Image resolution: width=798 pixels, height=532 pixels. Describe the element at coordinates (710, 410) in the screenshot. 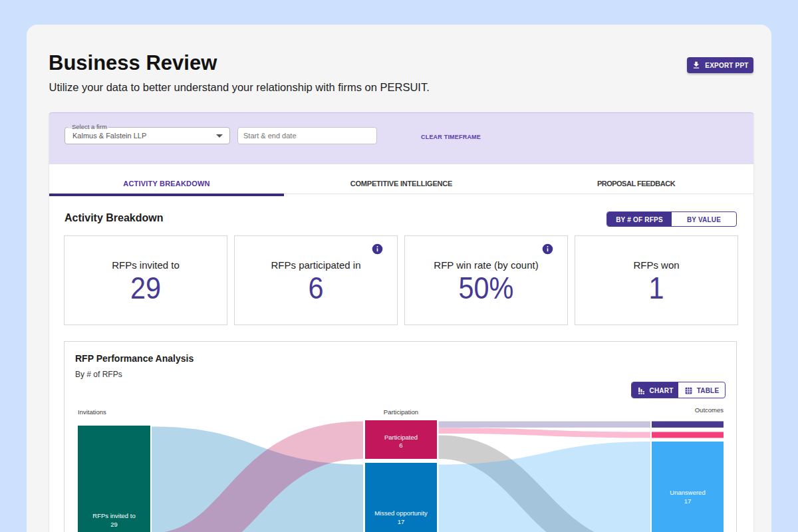

I see `svg-text: Outcomes` at that location.